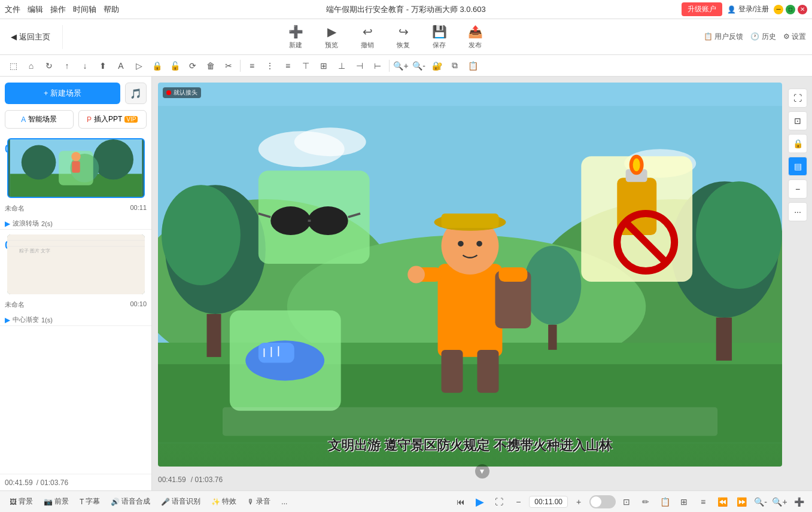 The image size is (812, 512). Describe the element at coordinates (175, 66) in the screenshot. I see `unlock-tool: 🔓` at that location.